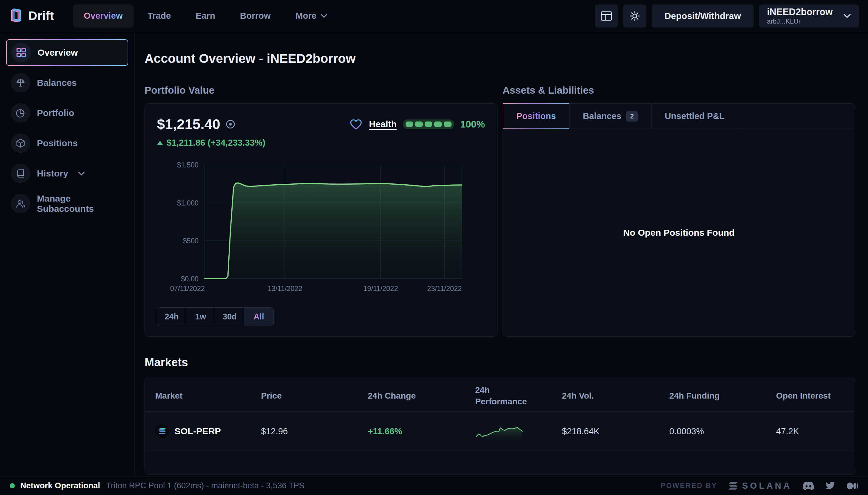  What do you see at coordinates (632, 116) in the screenshot?
I see `balances-count-badge: 2` at bounding box center [632, 116].